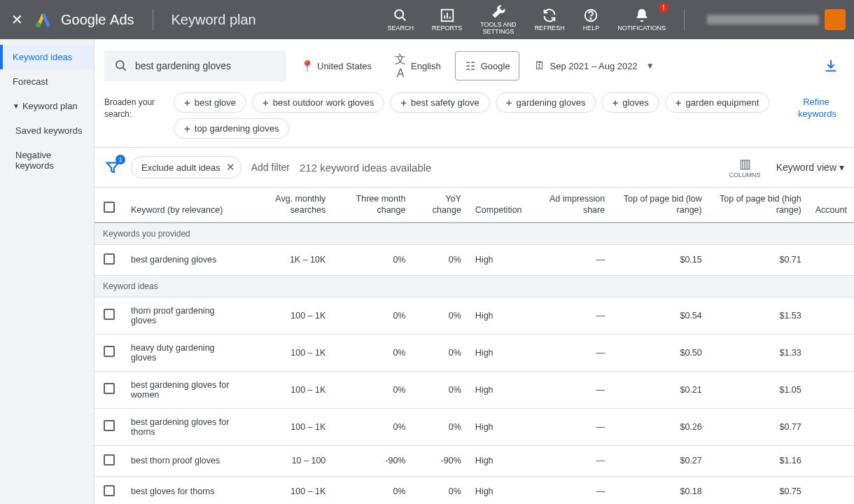  What do you see at coordinates (759, 205) in the screenshot?
I see `col-bid-high: Top of page bid (high range)` at bounding box center [759, 205].